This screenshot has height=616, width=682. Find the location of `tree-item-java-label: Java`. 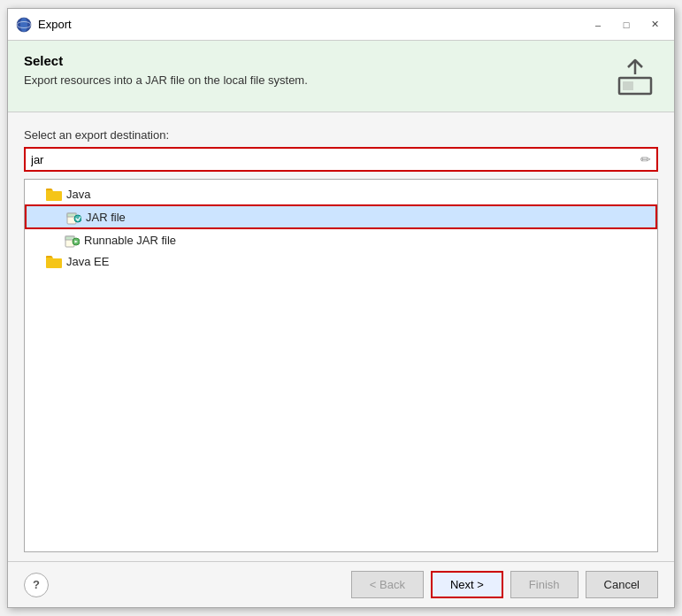

tree-item-java-label: Java is located at coordinates (78, 195).